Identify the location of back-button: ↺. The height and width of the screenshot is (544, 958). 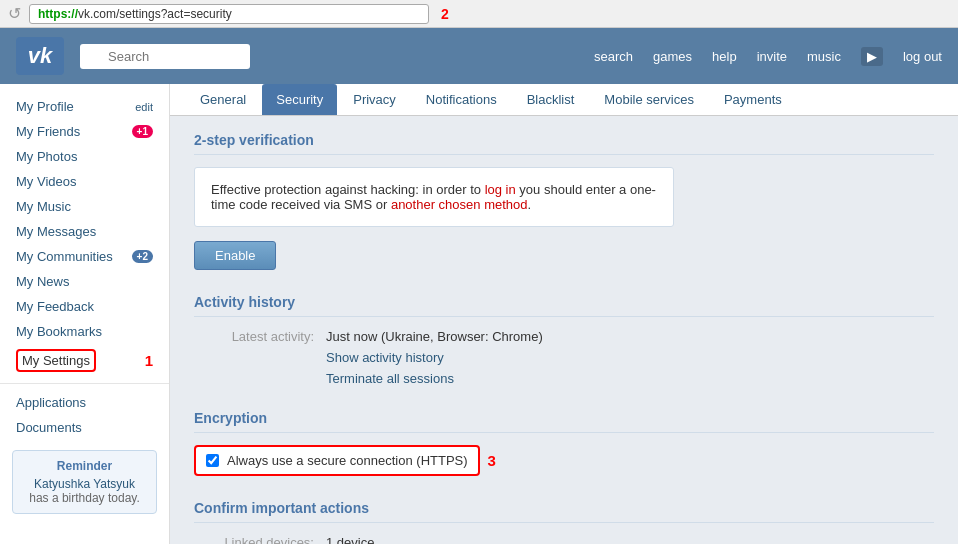
(14, 14).